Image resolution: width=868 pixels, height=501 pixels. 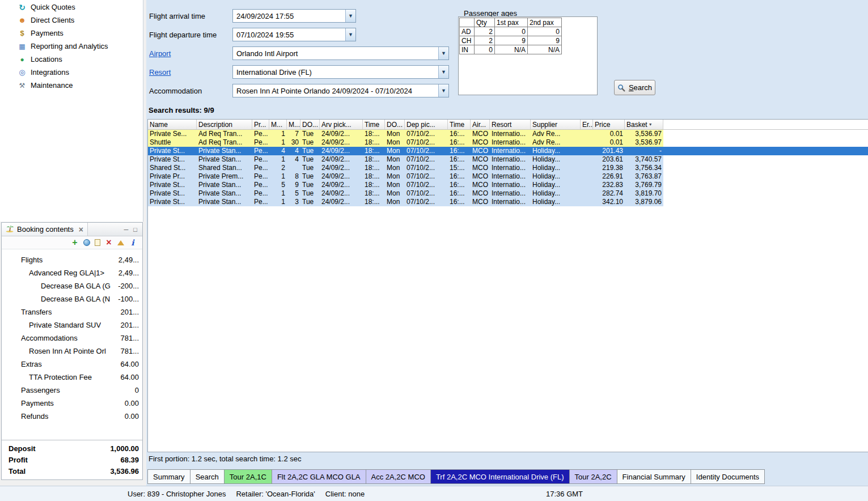 I want to click on sidebar-item-integrations: Integrations, so click(x=71, y=73).